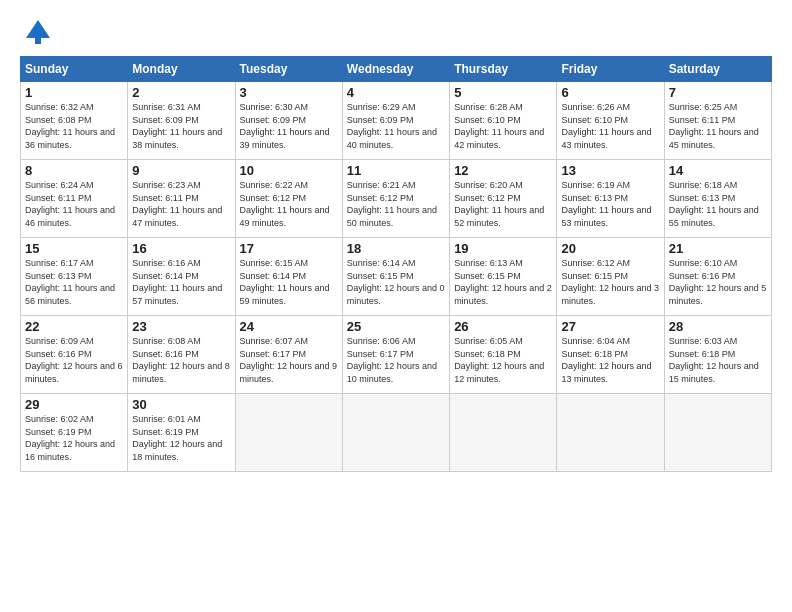  I want to click on day-info: Sunrise: 6:12 AM Sunset: 6:15 PM Dayligh…, so click(610, 282).